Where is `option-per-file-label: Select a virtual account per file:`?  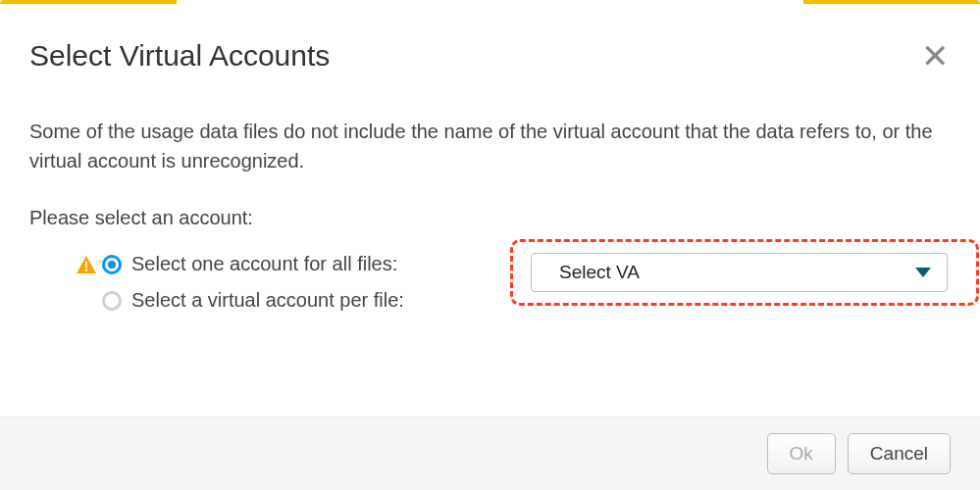 option-per-file-label: Select a virtual account per file: is located at coordinates (268, 300).